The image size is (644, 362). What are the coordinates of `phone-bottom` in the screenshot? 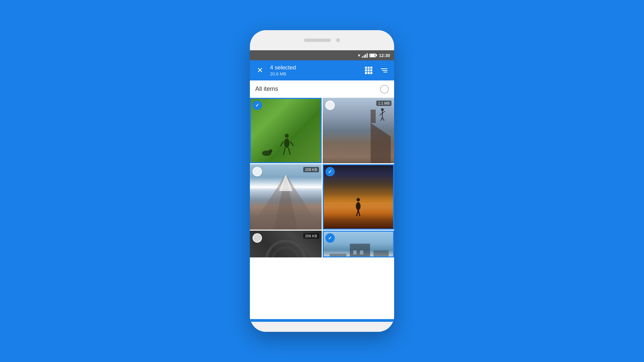 It's located at (322, 327).